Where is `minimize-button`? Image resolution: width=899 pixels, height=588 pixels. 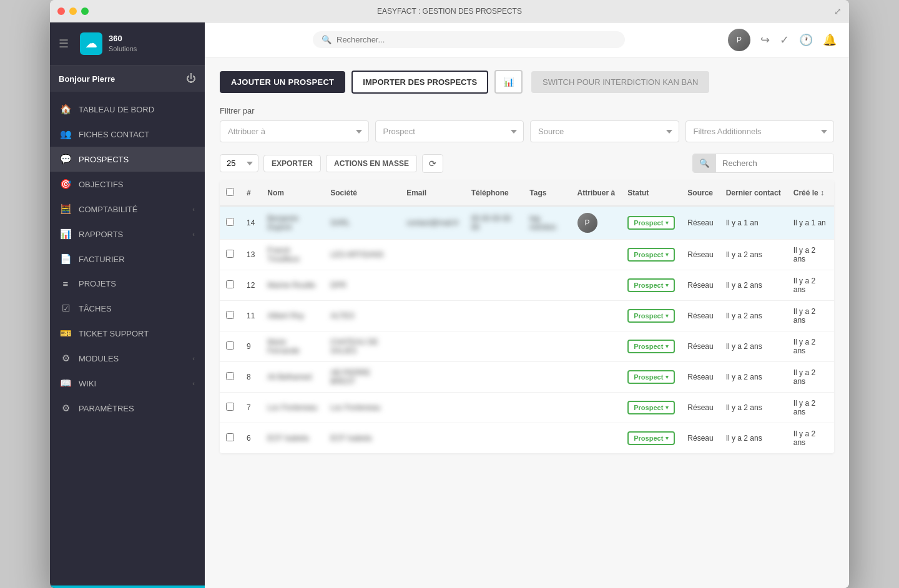 minimize-button is located at coordinates (73, 11).